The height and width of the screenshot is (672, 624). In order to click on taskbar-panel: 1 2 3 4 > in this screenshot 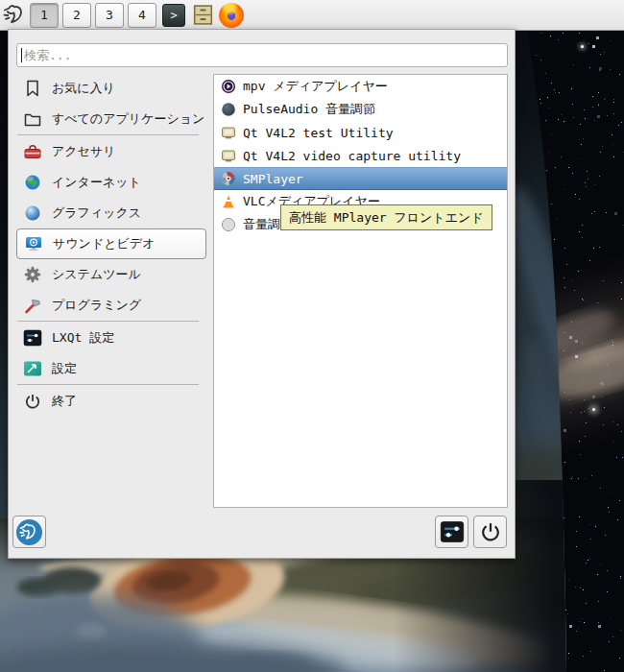, I will do `click(312, 15)`.